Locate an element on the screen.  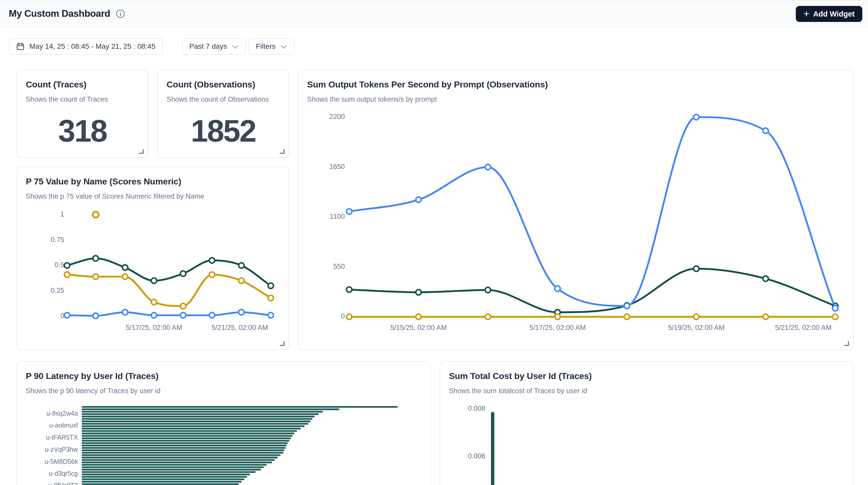
y-axis-category-label: u-d3qr5cg is located at coordinates (63, 473).